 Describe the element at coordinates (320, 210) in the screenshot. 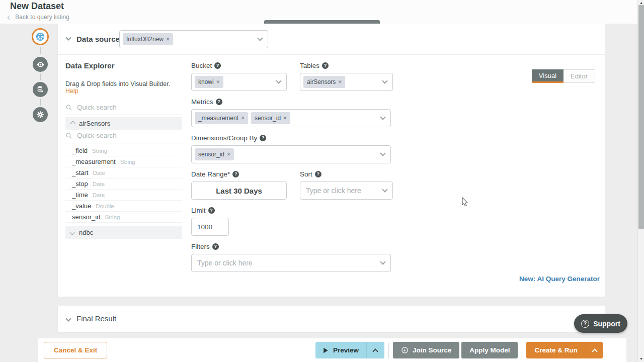

I see `limit-label: Limit ?` at that location.